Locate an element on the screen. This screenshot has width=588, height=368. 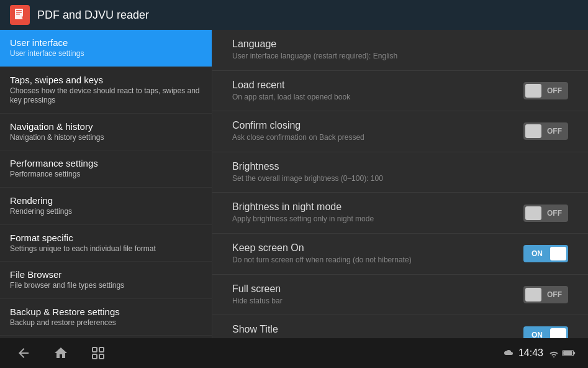
setting-row-language: LanguageUser interface language (restart… is located at coordinates (400, 50).